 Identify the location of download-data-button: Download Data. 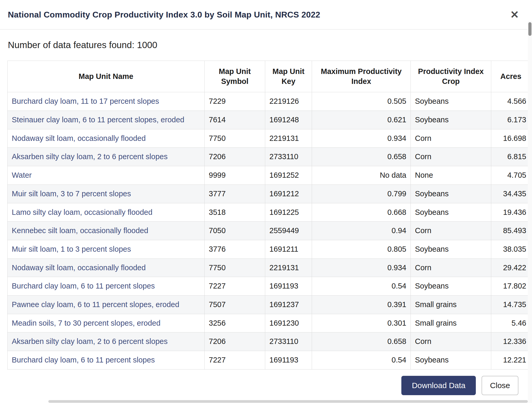
(438, 385).